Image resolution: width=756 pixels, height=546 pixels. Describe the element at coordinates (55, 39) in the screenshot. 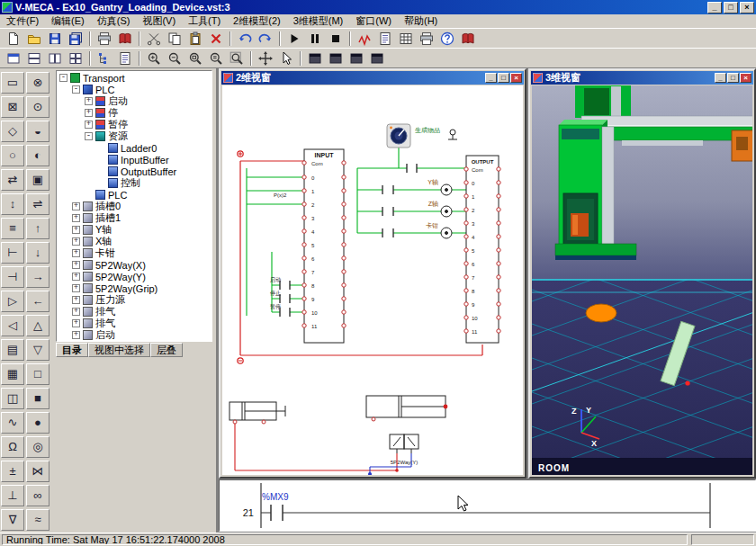

I see `save-icon` at that location.